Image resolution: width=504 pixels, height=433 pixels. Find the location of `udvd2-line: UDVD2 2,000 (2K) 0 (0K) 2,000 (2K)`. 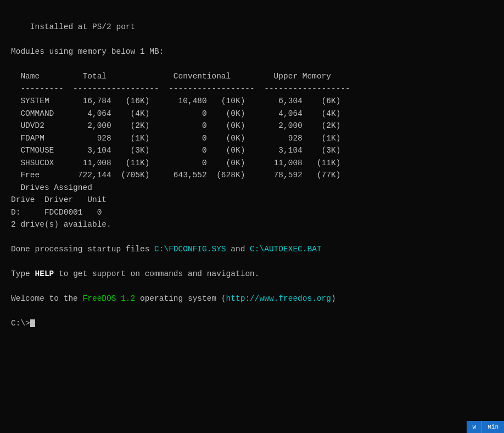

udvd2-line: UDVD2 2,000 (2K) 0 (0K) 2,000 (2K) is located at coordinates (176, 126).